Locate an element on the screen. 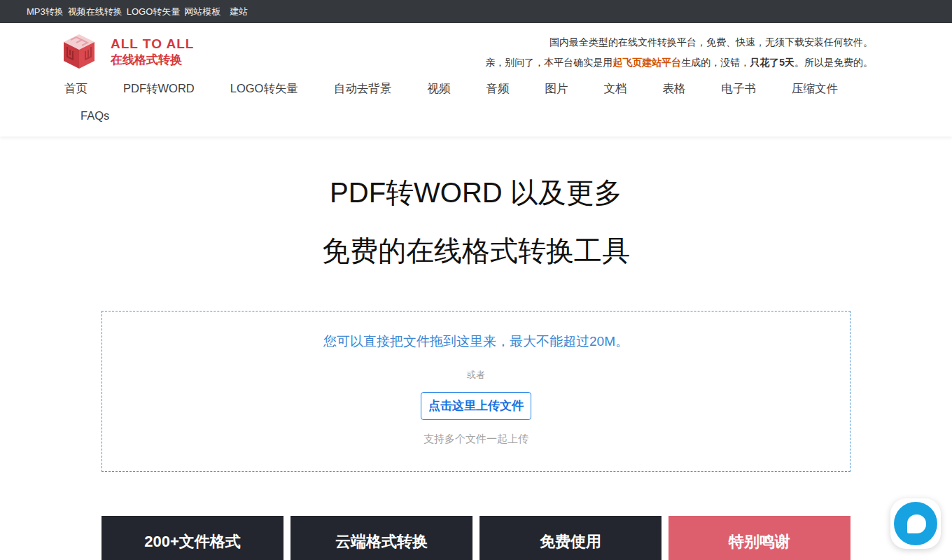  nav-link-archive: 压缩文件 is located at coordinates (815, 89).